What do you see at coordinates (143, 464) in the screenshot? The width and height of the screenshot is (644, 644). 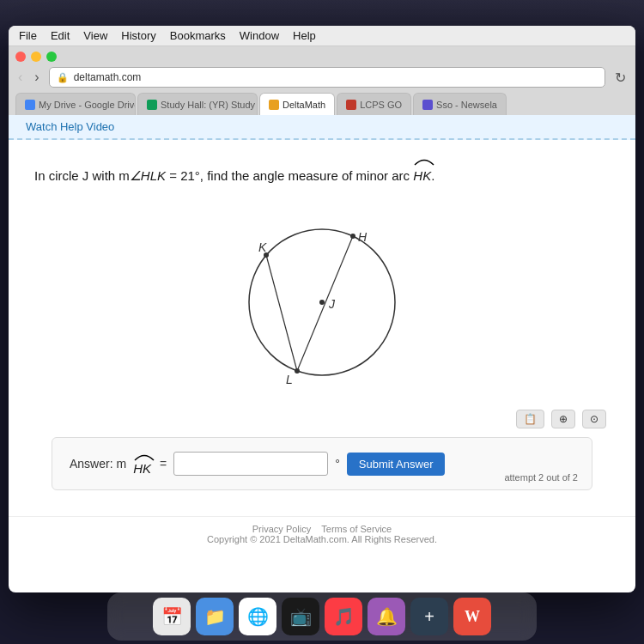 I see `answer-arc-symbol: HK` at bounding box center [143, 464].